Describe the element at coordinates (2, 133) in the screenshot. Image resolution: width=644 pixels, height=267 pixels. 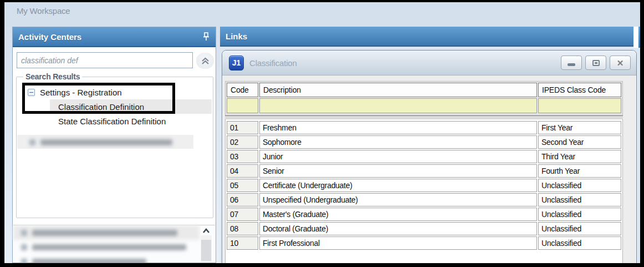
I see `frame-border-left` at that location.